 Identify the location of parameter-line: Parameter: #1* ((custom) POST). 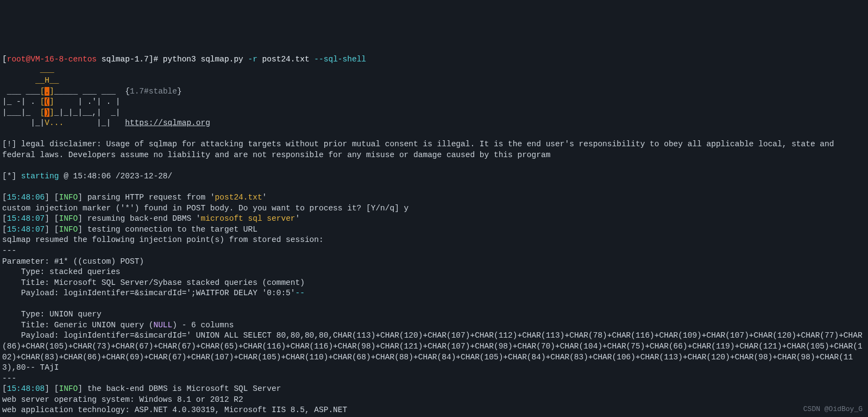
(73, 262).